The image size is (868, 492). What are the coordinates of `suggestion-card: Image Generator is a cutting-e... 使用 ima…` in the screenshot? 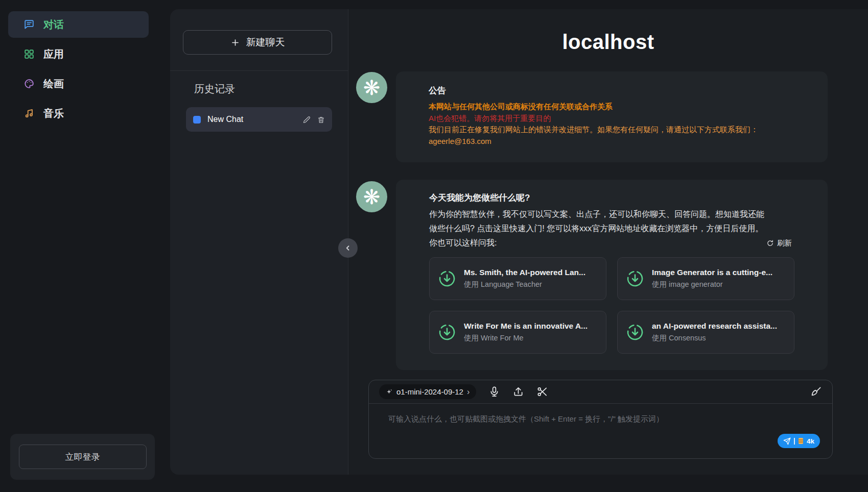 It's located at (706, 279).